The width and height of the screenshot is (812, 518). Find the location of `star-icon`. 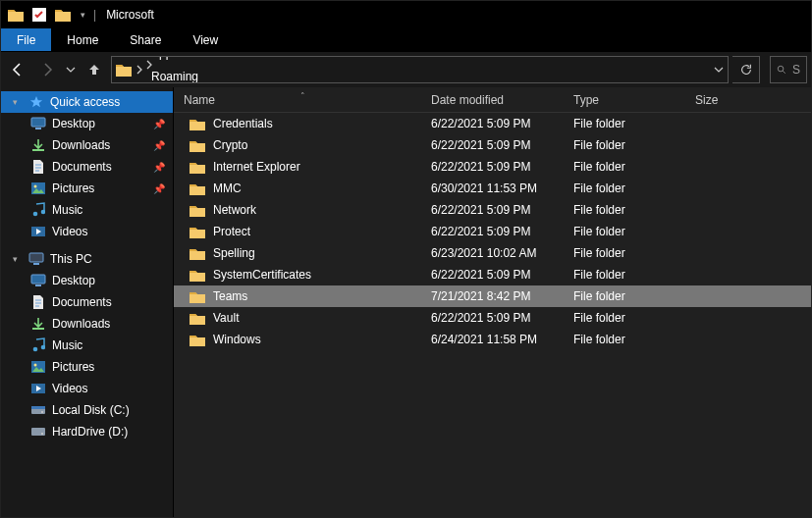

star-icon is located at coordinates (36, 102).